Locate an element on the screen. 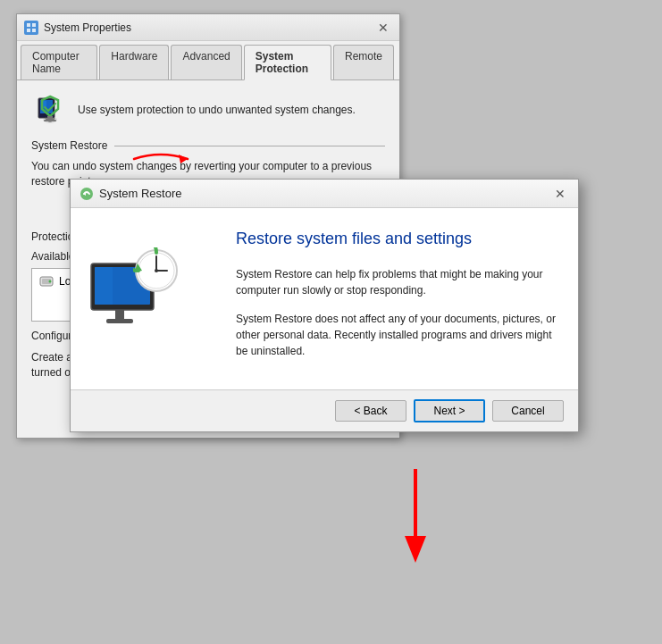  close-button: ✕ is located at coordinates (383, 28).